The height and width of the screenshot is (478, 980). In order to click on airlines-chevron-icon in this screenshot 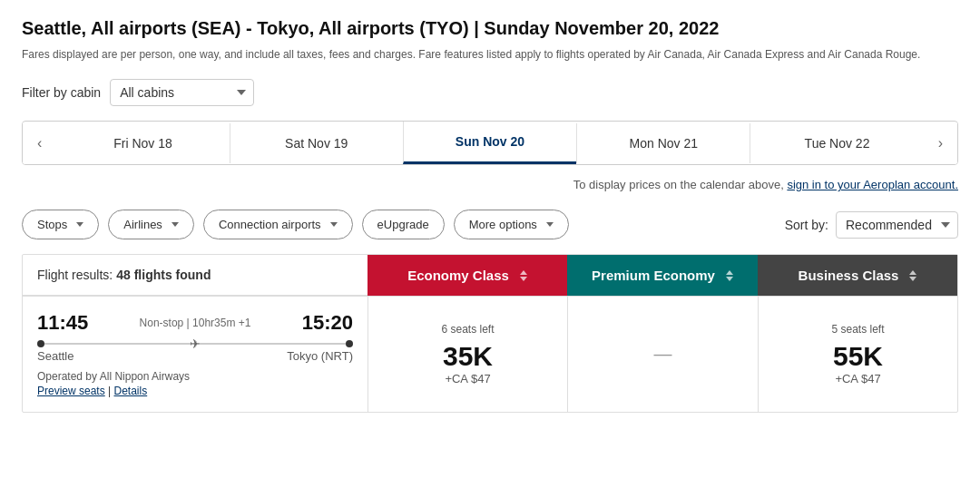, I will do `click(175, 225)`.